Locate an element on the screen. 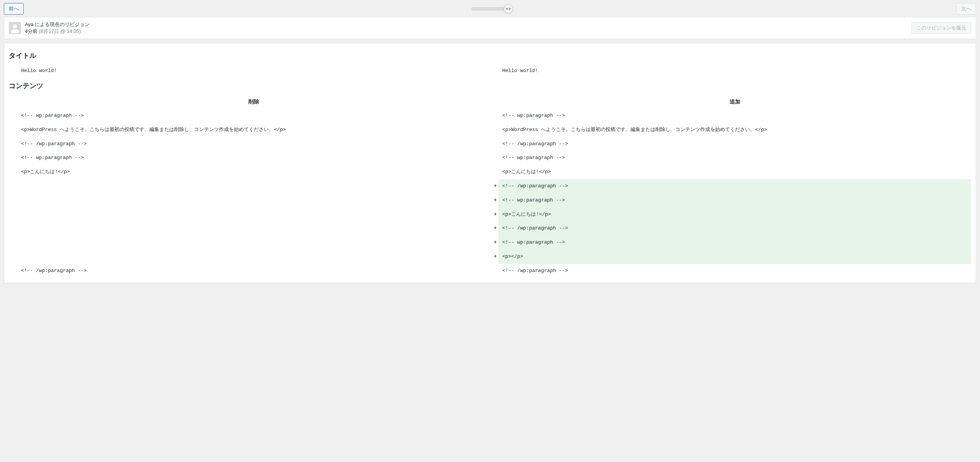 The height and width of the screenshot is (462, 980). time-line: 4分前 (8月17日 @ 14:05) is located at coordinates (57, 31).